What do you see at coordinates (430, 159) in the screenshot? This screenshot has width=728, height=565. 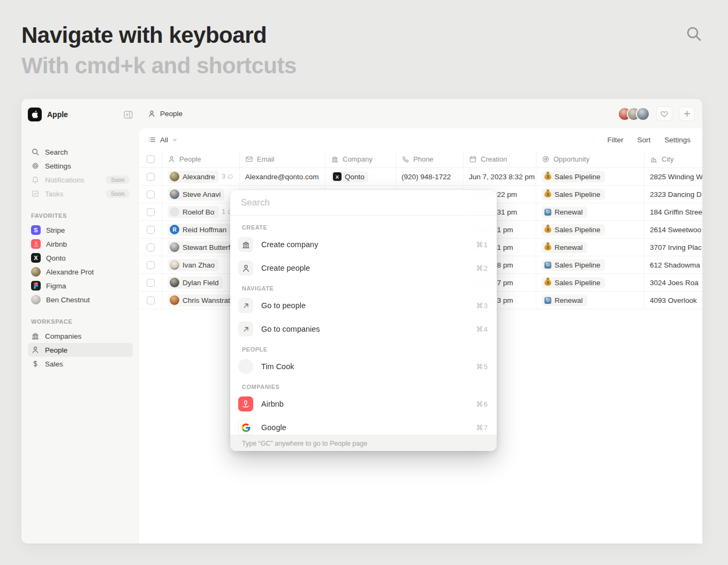 I see `column-header-phone: Phone` at bounding box center [430, 159].